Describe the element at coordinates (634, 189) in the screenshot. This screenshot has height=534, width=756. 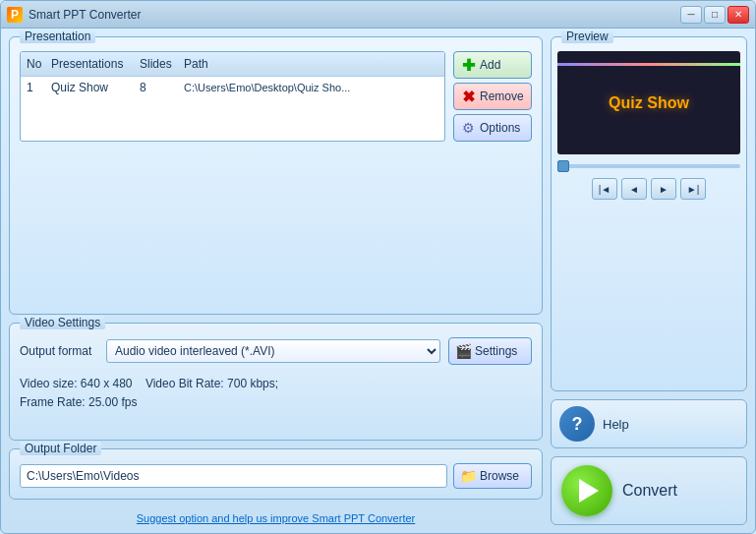
I see `prev-slide-button: ◄` at that location.